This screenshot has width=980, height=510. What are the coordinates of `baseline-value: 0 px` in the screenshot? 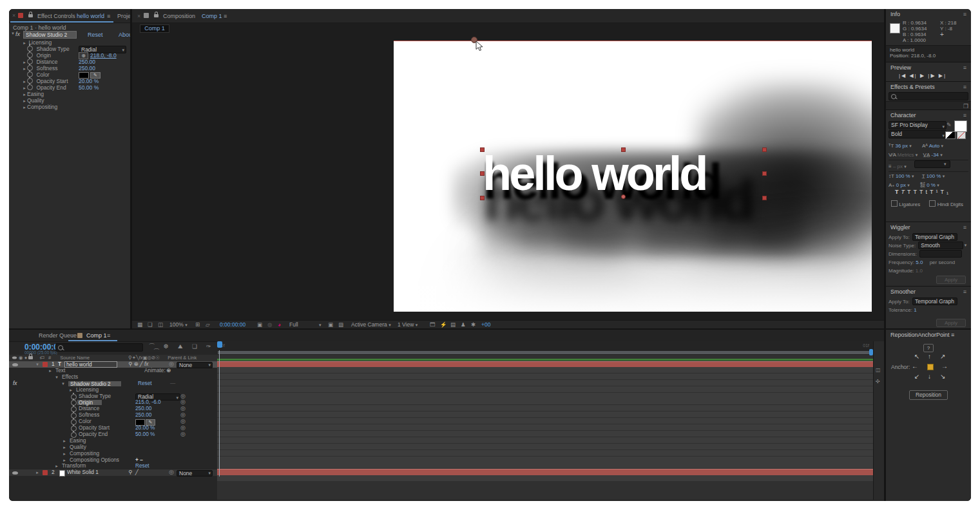 It's located at (901, 185).